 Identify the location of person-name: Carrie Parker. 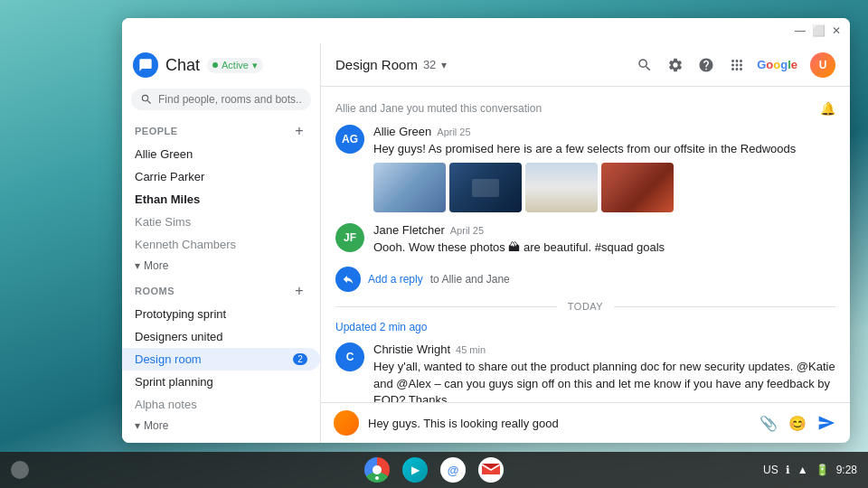
(170, 177).